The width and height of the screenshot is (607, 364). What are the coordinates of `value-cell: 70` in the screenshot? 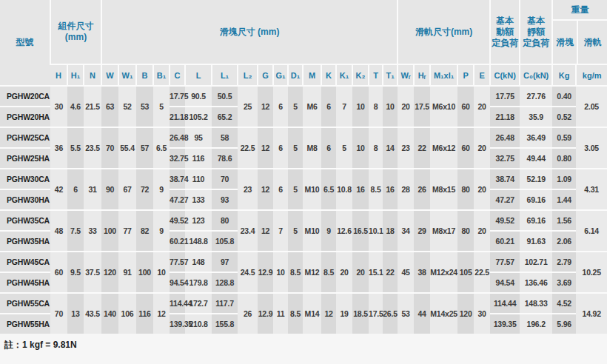 It's located at (225, 179).